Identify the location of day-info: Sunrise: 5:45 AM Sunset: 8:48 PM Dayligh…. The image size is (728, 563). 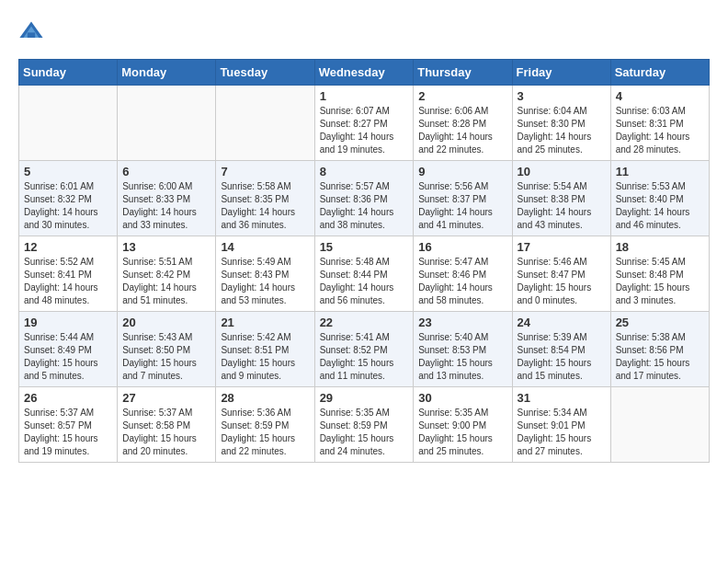
(660, 282).